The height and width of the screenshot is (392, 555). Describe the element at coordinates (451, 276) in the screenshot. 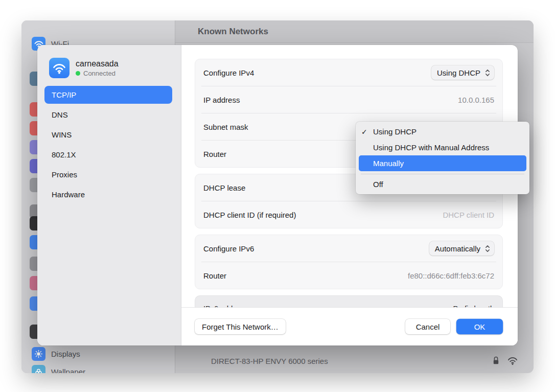

I see `router-ipv6-value: fe80::d66c:6dff:feb3:6c72` at that location.